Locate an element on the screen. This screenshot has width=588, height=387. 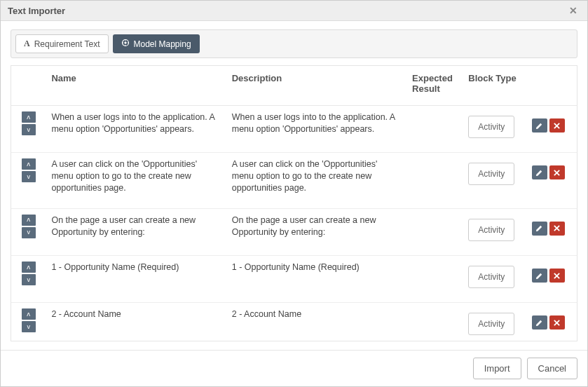
mapping-icon is located at coordinates (125, 43).